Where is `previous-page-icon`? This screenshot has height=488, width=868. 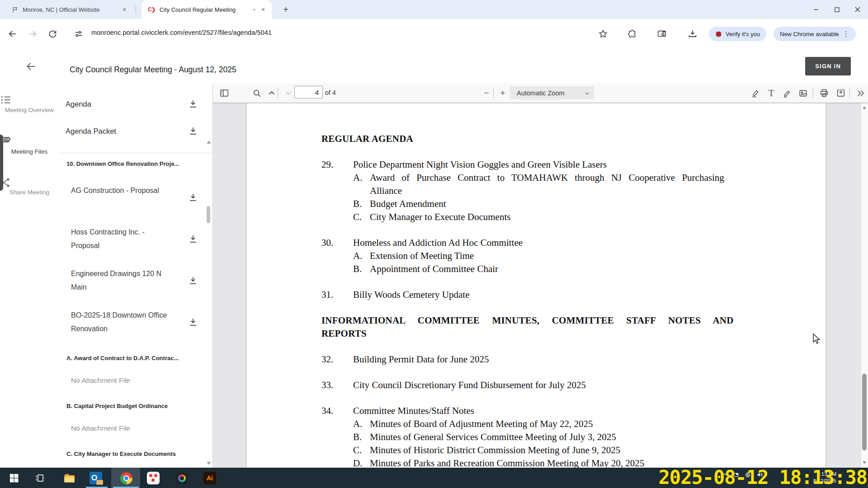
previous-page-icon is located at coordinates (272, 93).